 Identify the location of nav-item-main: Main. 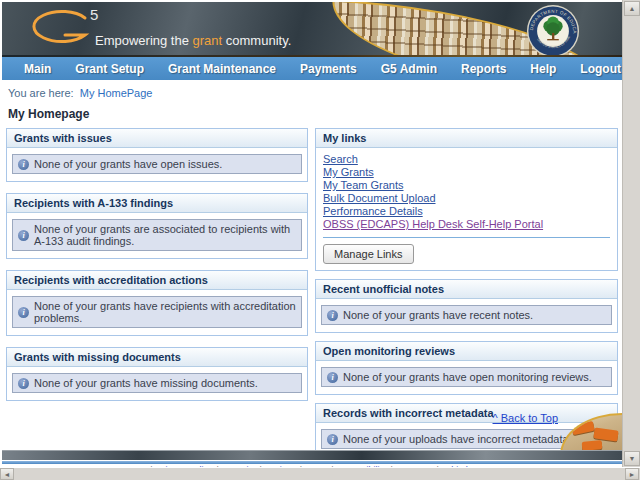
(38, 69).